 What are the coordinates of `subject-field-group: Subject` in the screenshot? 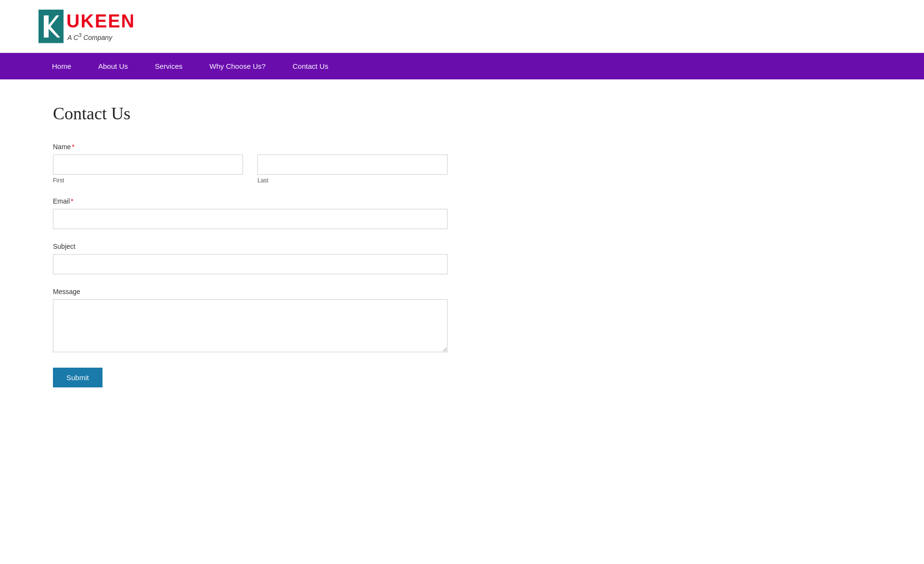 It's located at (250, 258).